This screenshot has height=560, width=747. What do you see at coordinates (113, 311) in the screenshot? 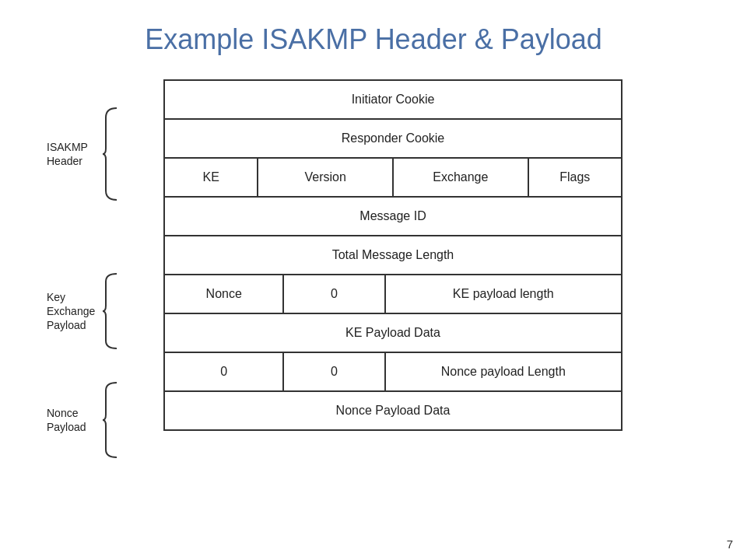
I see `key-exchange-brace` at bounding box center [113, 311].